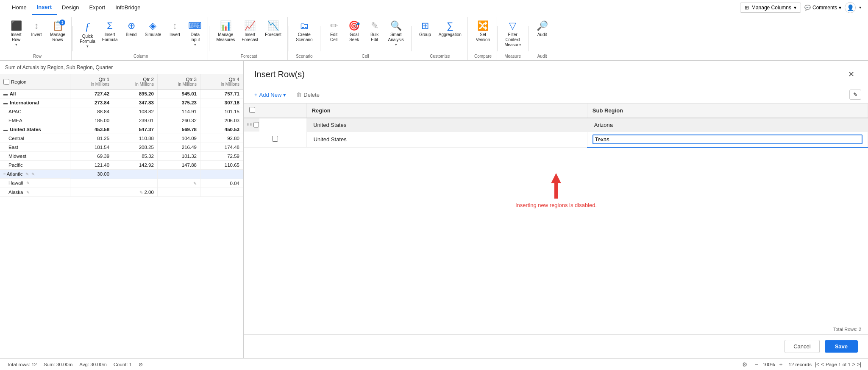  I want to click on filter-context-button: ▽ FilterContextMeasure, so click(513, 34).